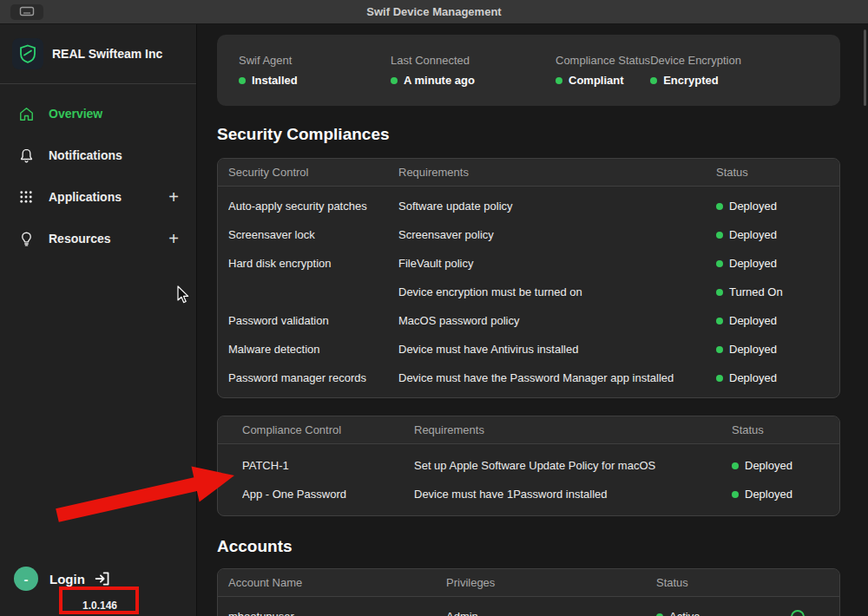 This screenshot has height=616, width=868. Describe the element at coordinates (98, 176) in the screenshot. I see `sidebar-nav: Overview Notifications Applications + Re…` at that location.